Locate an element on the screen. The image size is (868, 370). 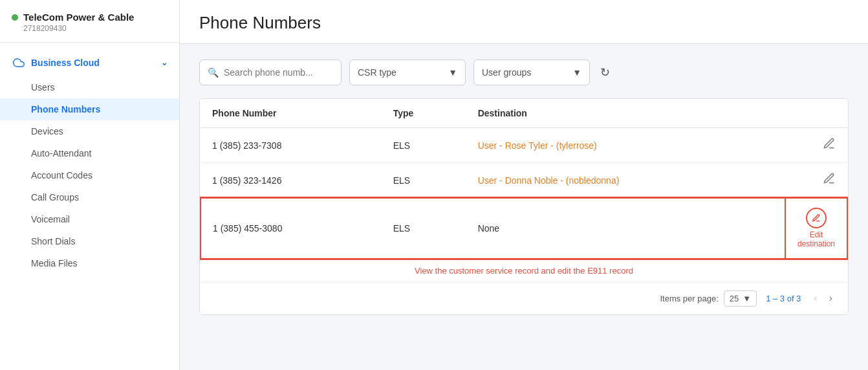
sidebar-section-business-cloud: Business Cloud ⌄ is located at coordinates (89, 63).